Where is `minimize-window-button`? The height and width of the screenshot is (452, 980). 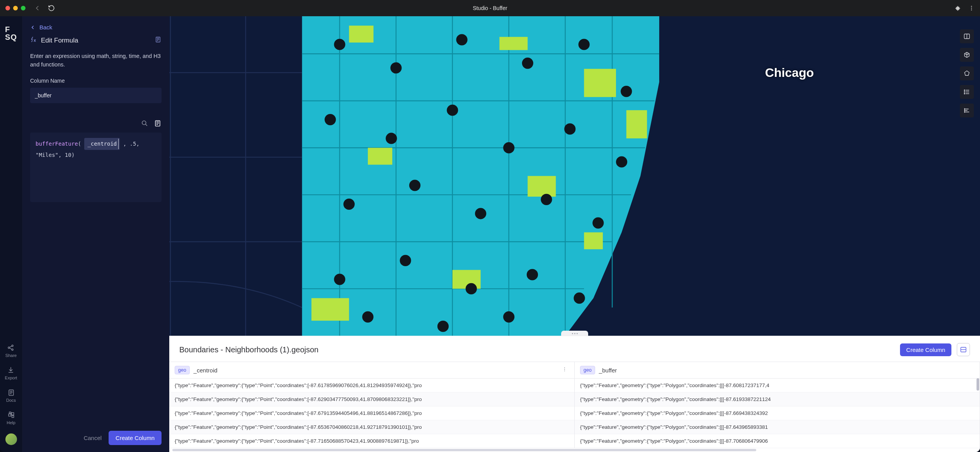 minimize-window-button is located at coordinates (15, 8).